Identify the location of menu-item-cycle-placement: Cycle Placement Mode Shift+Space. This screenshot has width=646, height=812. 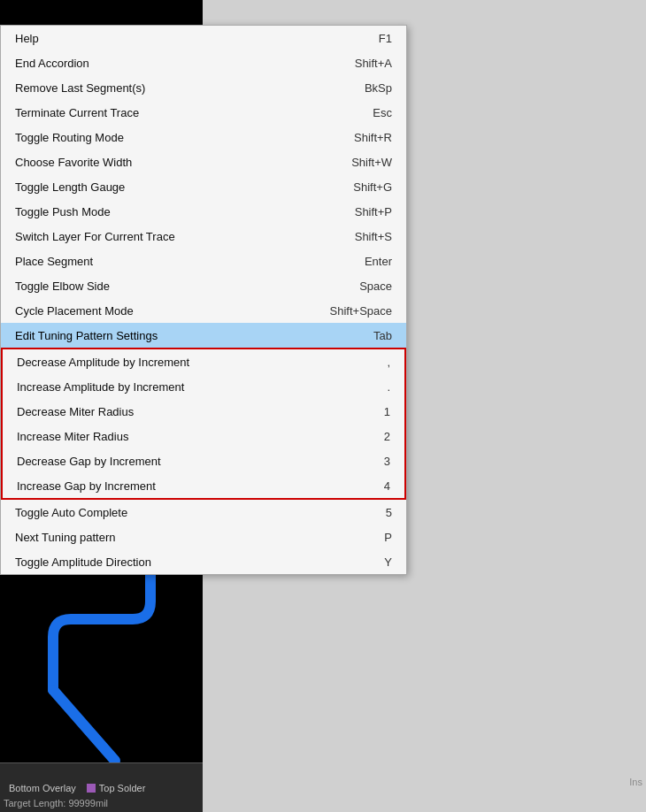
(204, 310).